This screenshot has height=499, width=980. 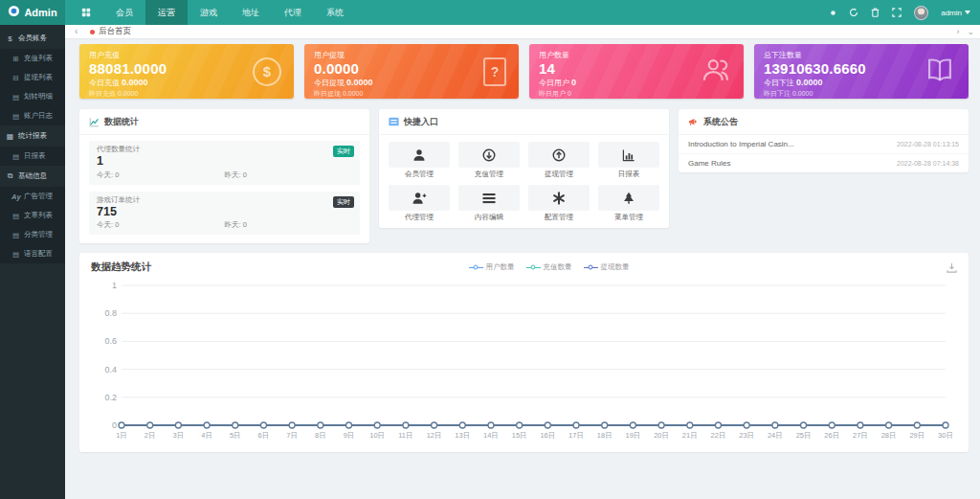 I want to click on refresh-icon, so click(x=854, y=12).